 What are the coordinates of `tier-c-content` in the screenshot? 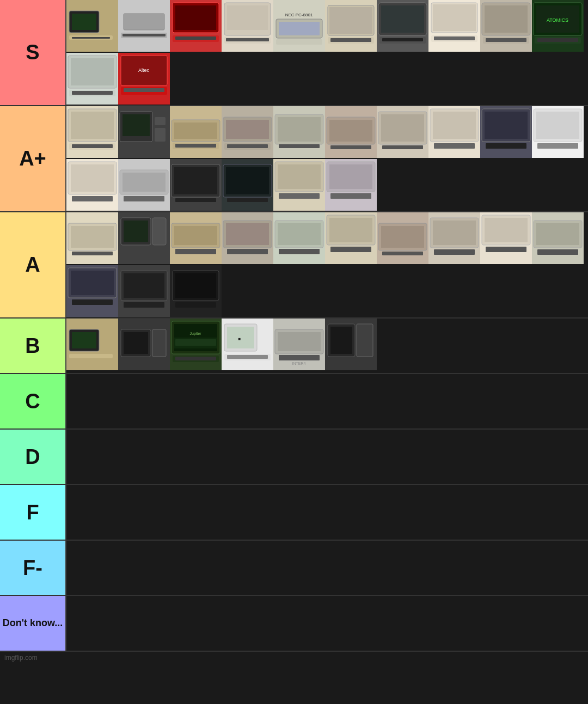 It's located at (327, 401).